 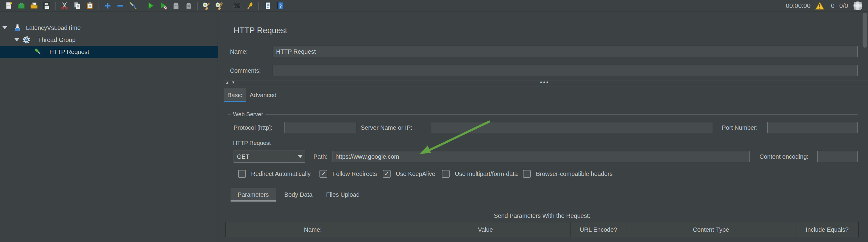 I want to click on elapsed-timer: 00:00:00, so click(x=798, y=6).